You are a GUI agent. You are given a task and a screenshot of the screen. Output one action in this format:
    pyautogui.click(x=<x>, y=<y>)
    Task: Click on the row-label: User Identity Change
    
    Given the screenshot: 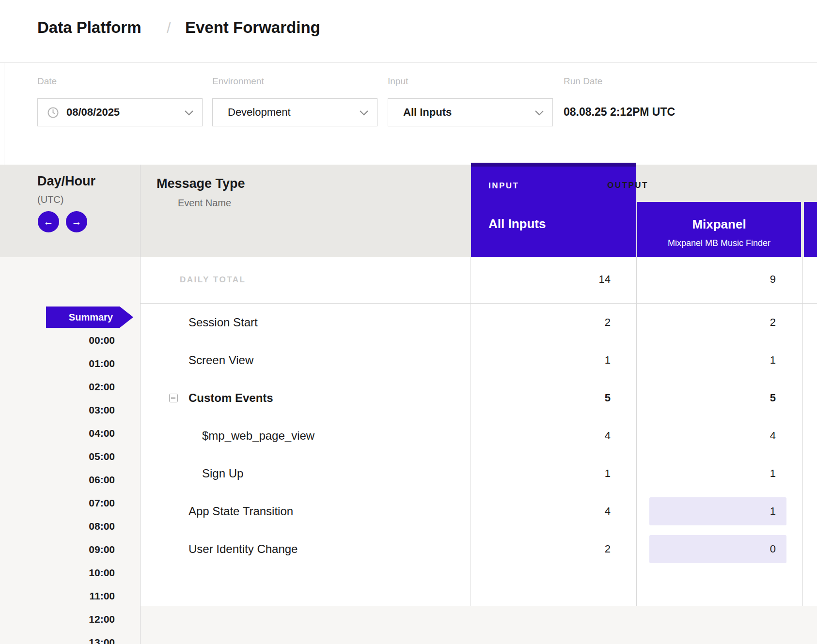 What is the action you would take?
    pyautogui.click(x=243, y=549)
    